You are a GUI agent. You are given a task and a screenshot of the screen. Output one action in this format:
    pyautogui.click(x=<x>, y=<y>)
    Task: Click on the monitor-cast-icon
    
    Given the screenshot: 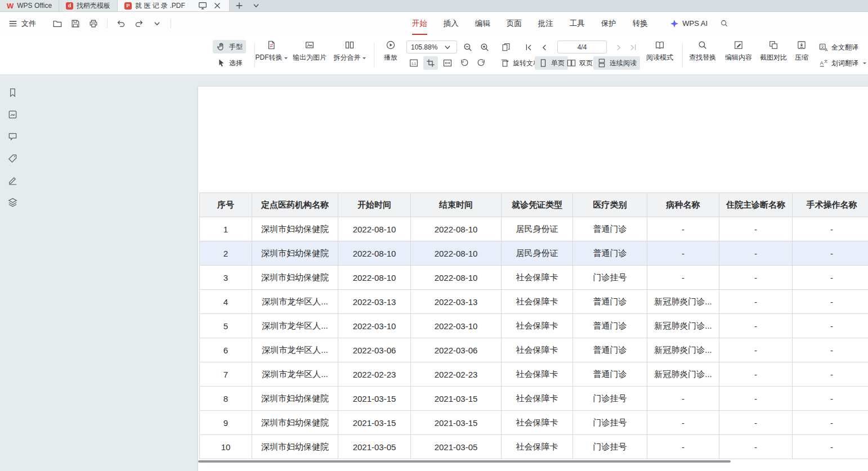 What is the action you would take?
    pyautogui.click(x=203, y=6)
    